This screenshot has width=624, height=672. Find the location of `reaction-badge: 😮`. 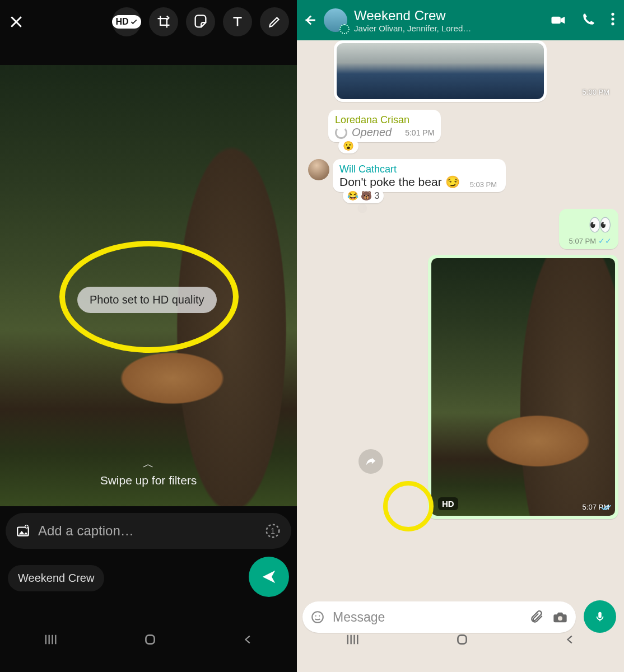

reaction-badge: 😮 is located at coordinates (348, 146).